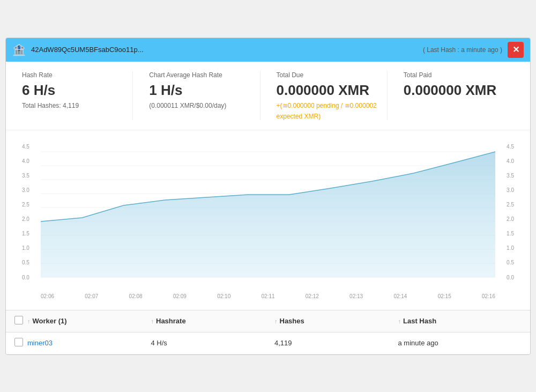 This screenshot has width=536, height=392. What do you see at coordinates (337, 343) in the screenshot?
I see `row-hashes: 4,119` at bounding box center [337, 343].